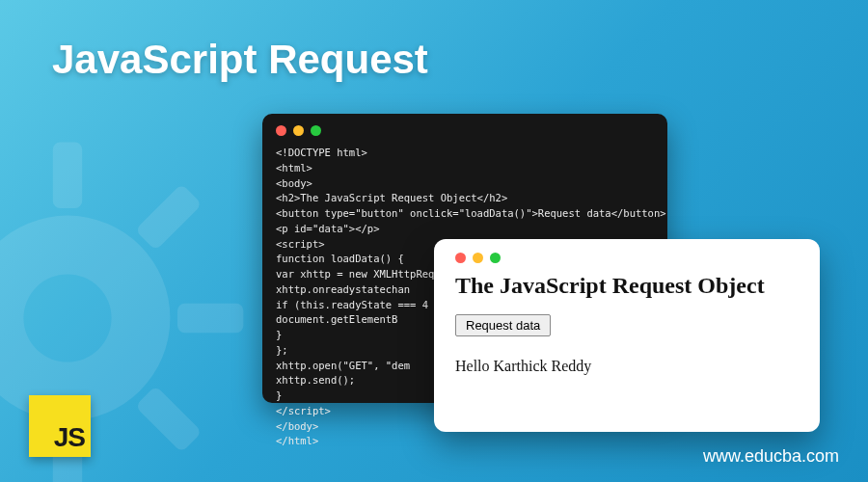  I want to click on request-data-button: Request data, so click(503, 326).